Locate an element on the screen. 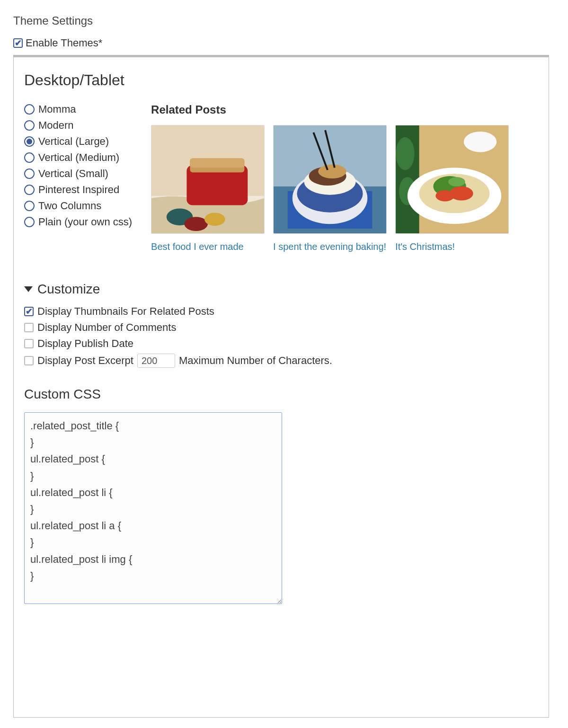  theme-option-vertical-large: Vertical (Large) is located at coordinates (78, 142).